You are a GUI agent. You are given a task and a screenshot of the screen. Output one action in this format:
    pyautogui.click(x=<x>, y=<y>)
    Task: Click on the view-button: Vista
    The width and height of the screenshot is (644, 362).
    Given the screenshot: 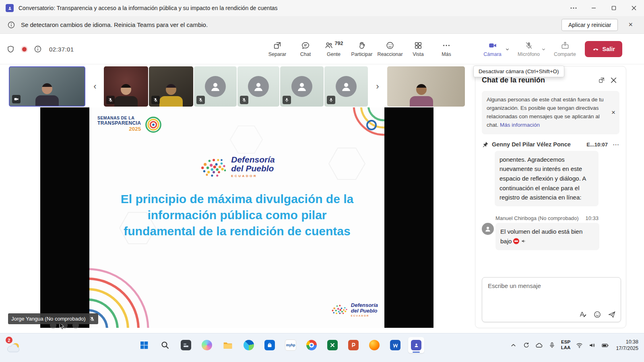 What is the action you would take?
    pyautogui.click(x=418, y=49)
    